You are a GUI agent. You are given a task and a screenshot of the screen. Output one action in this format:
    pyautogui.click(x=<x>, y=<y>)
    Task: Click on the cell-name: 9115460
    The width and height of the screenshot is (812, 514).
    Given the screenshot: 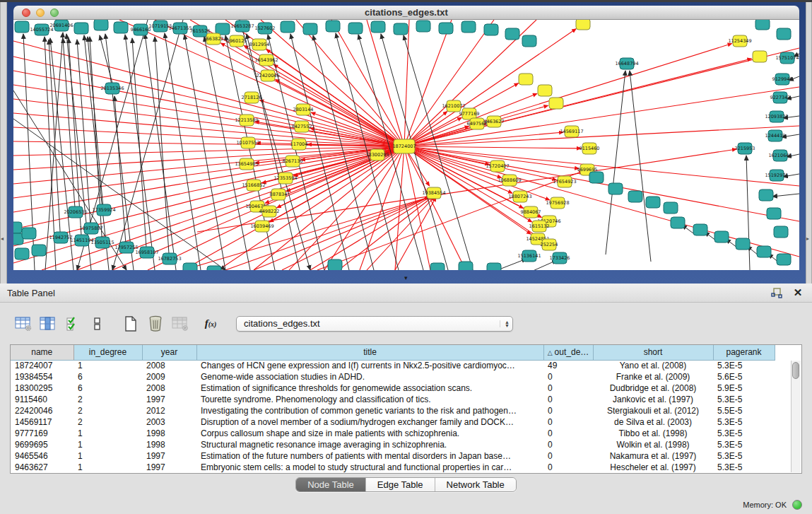 What is the action you would take?
    pyautogui.click(x=42, y=399)
    